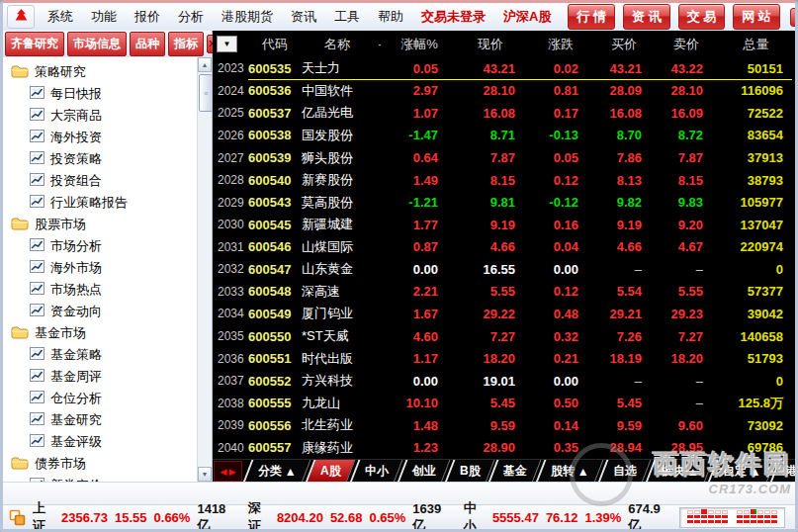 The width and height of the screenshot is (798, 532). What do you see at coordinates (399, 17) in the screenshot?
I see `menu-bar: 系统功能报价分析港股期货资讯工具帮助交易未登录沪深A股 行 情资 讯交 易网 站…` at bounding box center [399, 17].